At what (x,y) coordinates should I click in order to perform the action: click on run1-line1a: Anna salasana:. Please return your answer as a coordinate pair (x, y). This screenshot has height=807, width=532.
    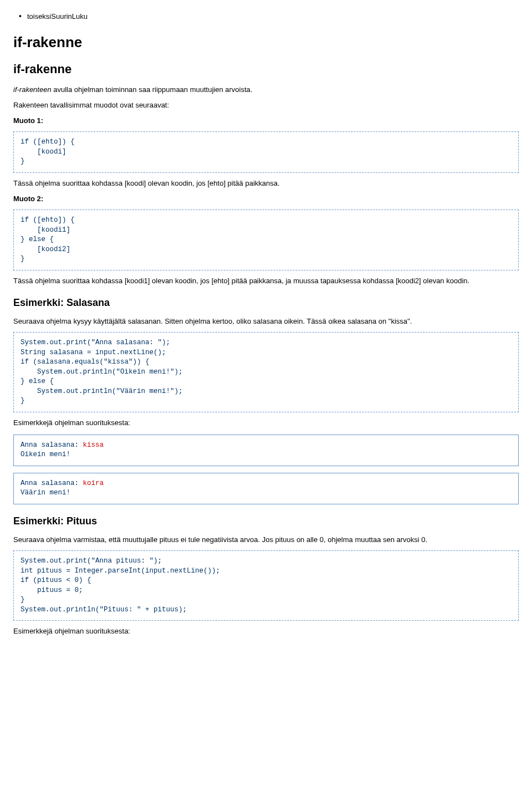
    Looking at the image, I should click on (52, 445).